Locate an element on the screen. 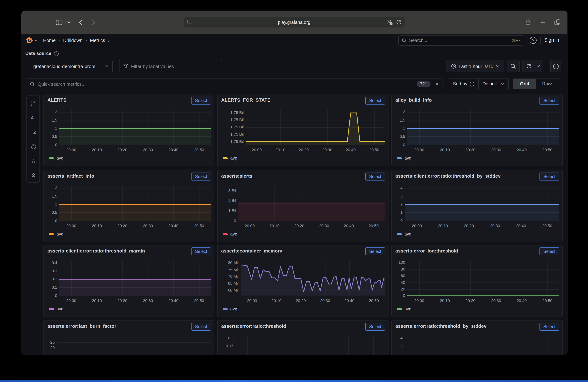  quick-search-field: 721 × is located at coordinates (234, 84).